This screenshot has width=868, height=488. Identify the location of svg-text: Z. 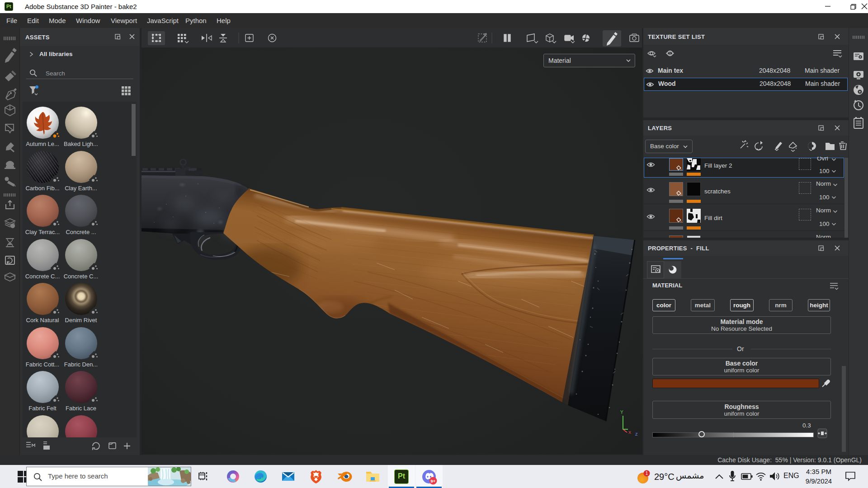
(637, 434).